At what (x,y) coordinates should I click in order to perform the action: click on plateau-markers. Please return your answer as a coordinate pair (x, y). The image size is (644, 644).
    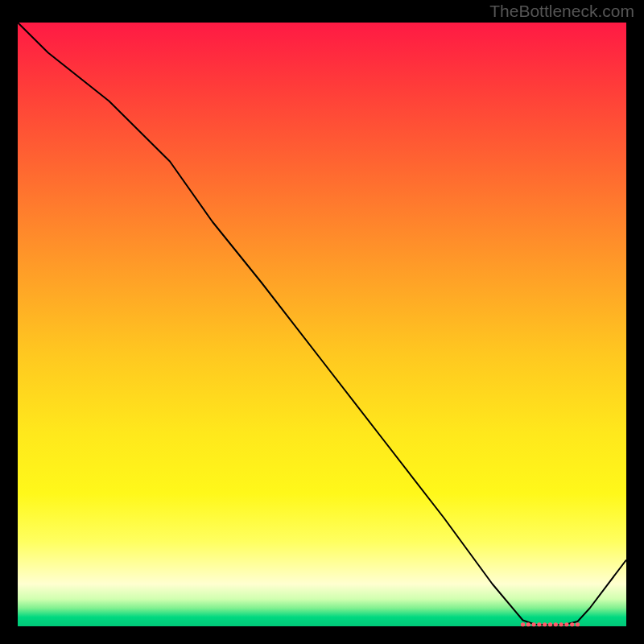
    Looking at the image, I should click on (551, 625).